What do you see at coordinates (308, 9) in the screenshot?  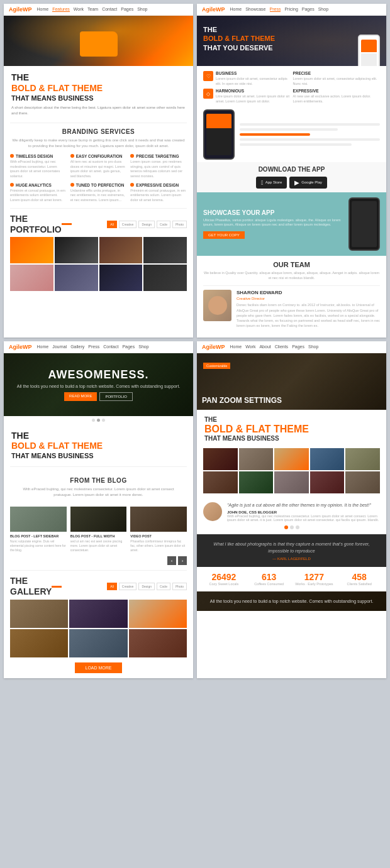 I see `nav-pages-2: Pages` at bounding box center [308, 9].